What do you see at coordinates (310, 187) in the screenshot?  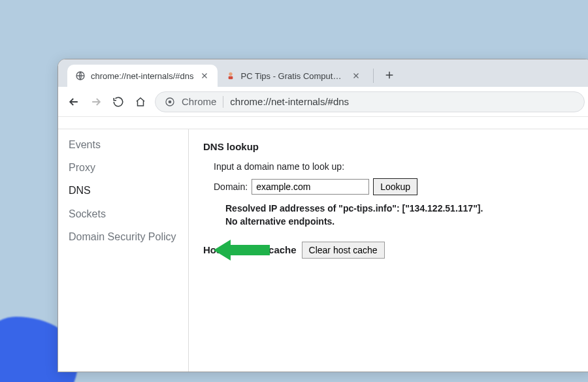 I see `domain-input` at bounding box center [310, 187].